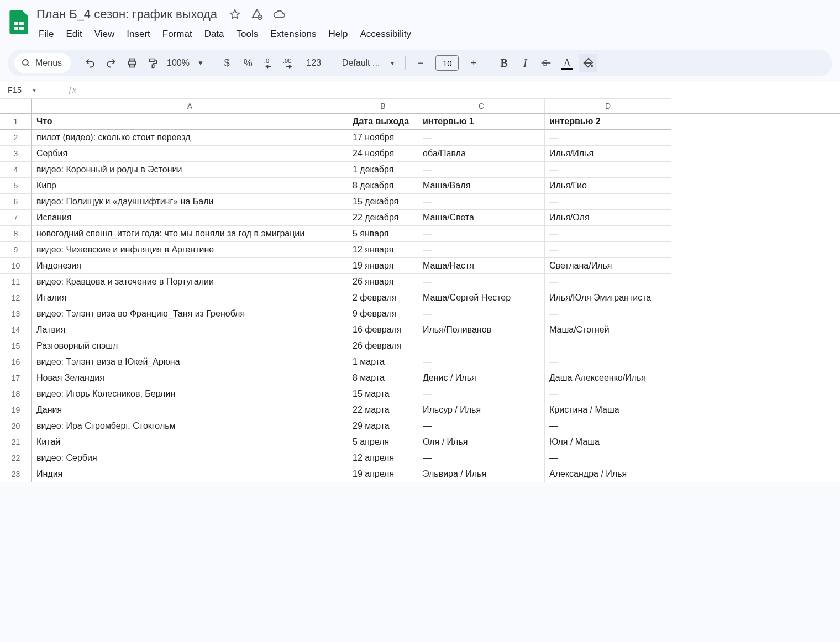 This screenshot has width=840, height=642. Describe the element at coordinates (153, 63) in the screenshot. I see `paint-format-button` at that location.